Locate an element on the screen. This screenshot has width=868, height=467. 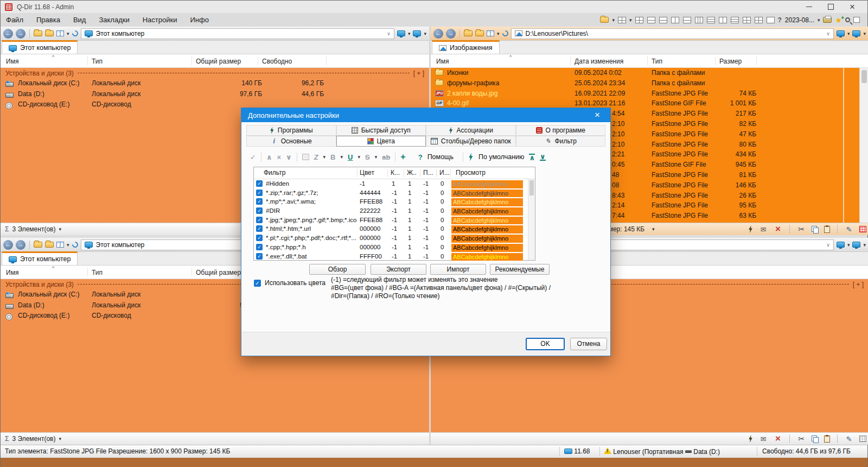
column-header: Тип is located at coordinates (97, 61).